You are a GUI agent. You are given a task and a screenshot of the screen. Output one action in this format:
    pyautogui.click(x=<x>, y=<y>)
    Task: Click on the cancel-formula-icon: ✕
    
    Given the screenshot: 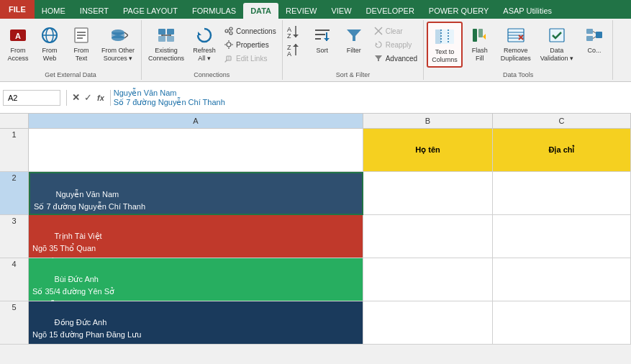 What is the action you would take?
    pyautogui.click(x=76, y=98)
    